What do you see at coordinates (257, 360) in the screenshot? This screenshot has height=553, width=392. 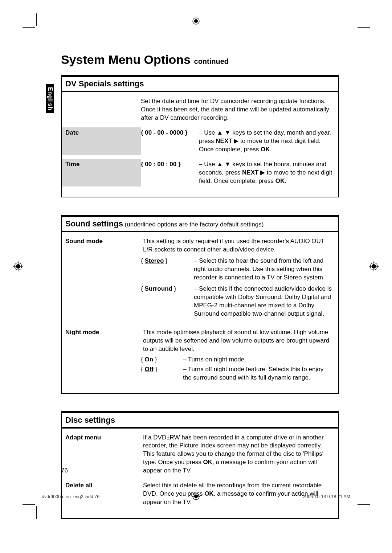 I see `on-desc: – Turns on night mode.` at bounding box center [257, 360].